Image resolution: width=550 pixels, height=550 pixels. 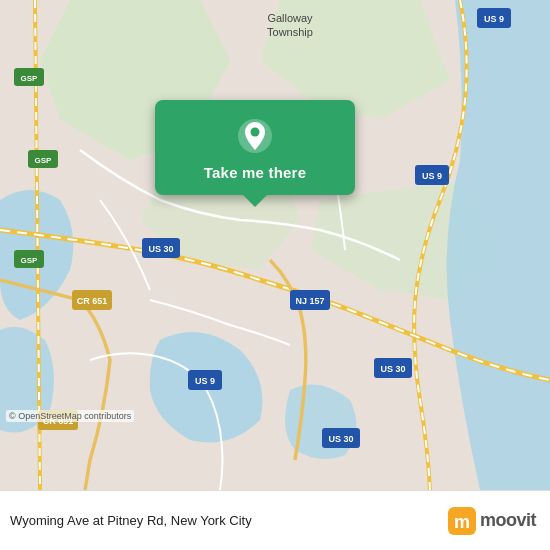 What do you see at coordinates (255, 148) in the screenshot?
I see `popup-card: Take me there` at bounding box center [255, 148].